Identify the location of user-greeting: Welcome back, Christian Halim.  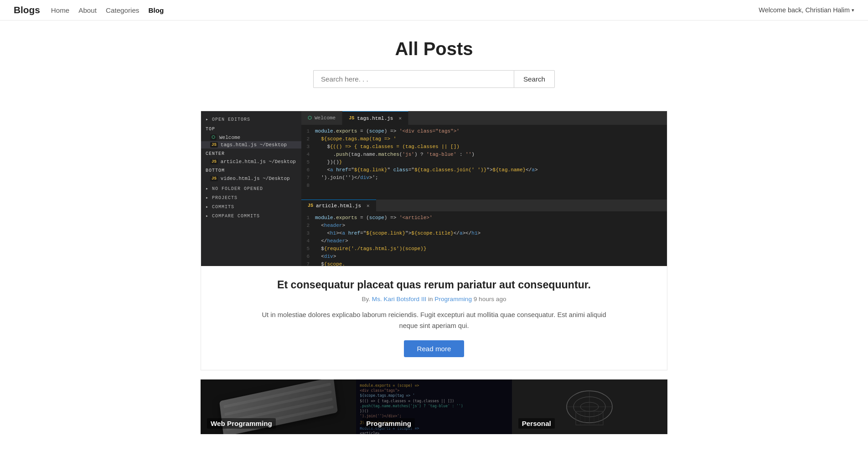
(804, 10).